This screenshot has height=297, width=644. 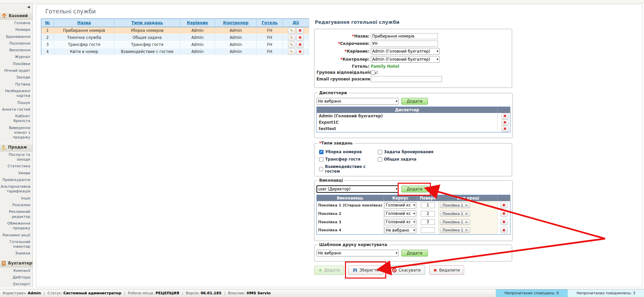 I want to click on sidebar-item-statystyka: Статистика, so click(x=16, y=166).